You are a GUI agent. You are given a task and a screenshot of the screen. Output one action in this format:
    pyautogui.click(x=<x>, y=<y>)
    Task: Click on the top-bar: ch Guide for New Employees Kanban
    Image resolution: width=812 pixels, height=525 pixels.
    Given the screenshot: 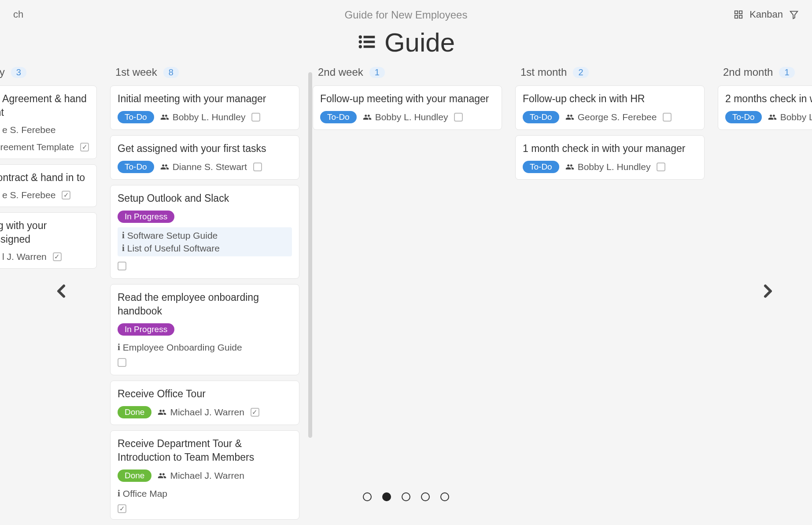 What is the action you would take?
    pyautogui.click(x=406, y=15)
    